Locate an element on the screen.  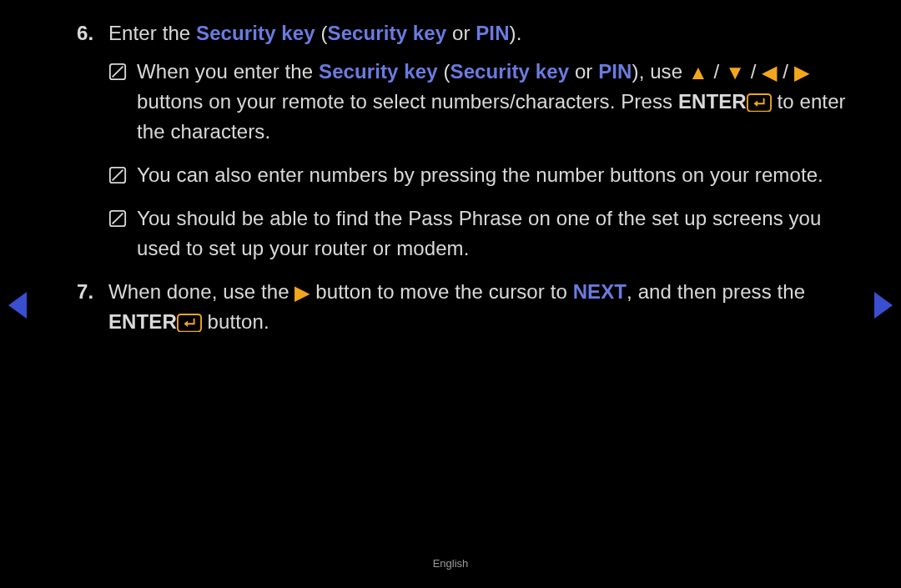
text: ), use is located at coordinates (661, 72).